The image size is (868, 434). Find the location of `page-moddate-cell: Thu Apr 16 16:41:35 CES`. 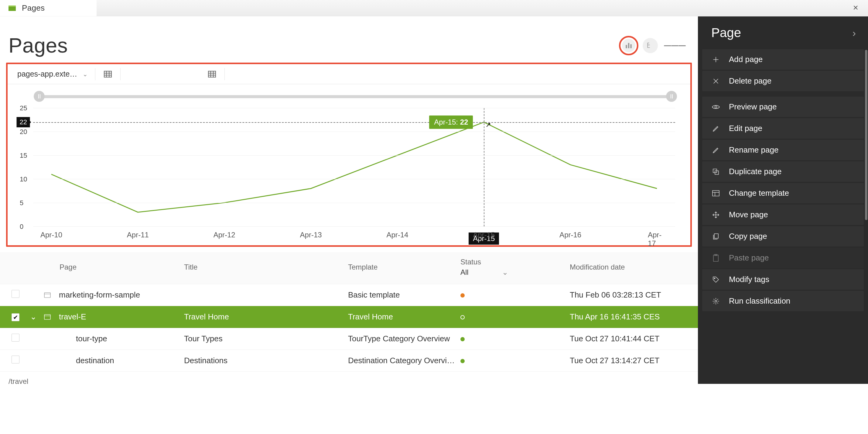

page-moddate-cell: Thu Apr 16 16:41:35 CES is located at coordinates (633, 317).